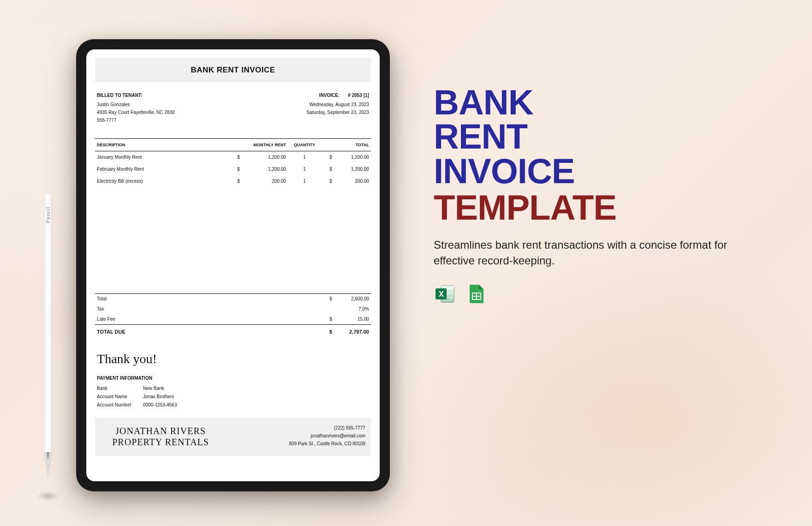 This screenshot has height=526, width=812. I want to click on col-description: DESCRIPTION, so click(164, 145).